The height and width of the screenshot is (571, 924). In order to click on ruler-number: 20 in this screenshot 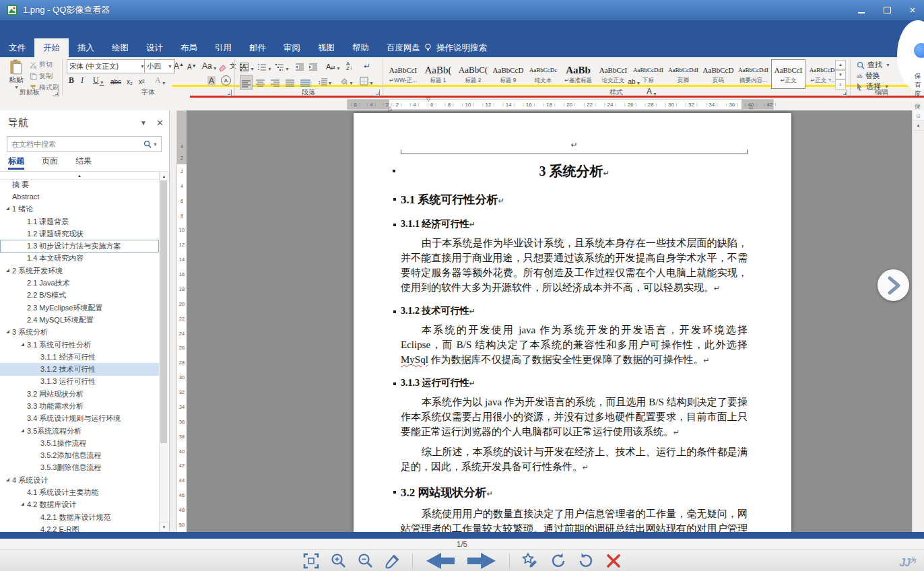, I will do `click(182, 304)`.